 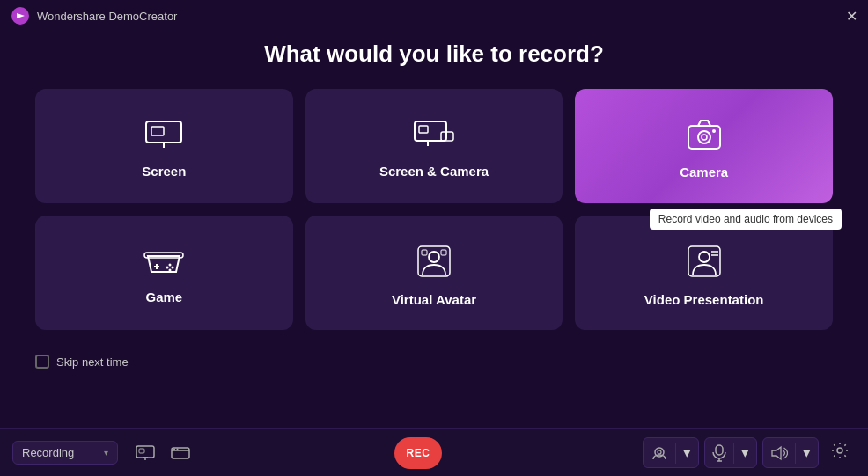 I want to click on mic-dropdown-arrow: ▾, so click(x=745, y=452).